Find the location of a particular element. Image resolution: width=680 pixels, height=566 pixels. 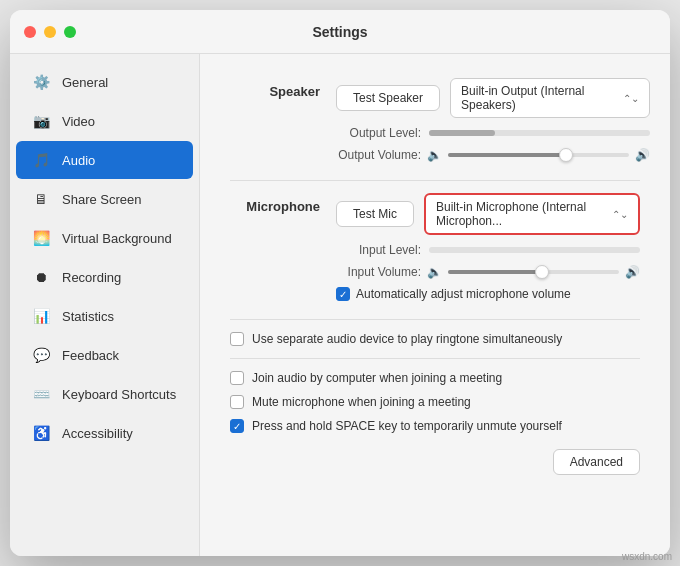

input-volume-row: Input Volume: 🔈 🔊 is located at coordinates (488, 272).